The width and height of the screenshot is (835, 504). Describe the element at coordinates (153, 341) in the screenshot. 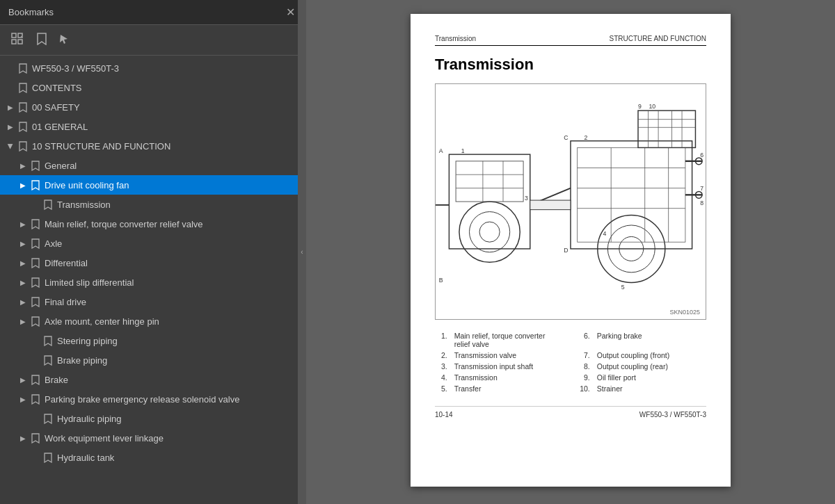

I see `bookmark-item-steering_piping: Steering piping` at that location.